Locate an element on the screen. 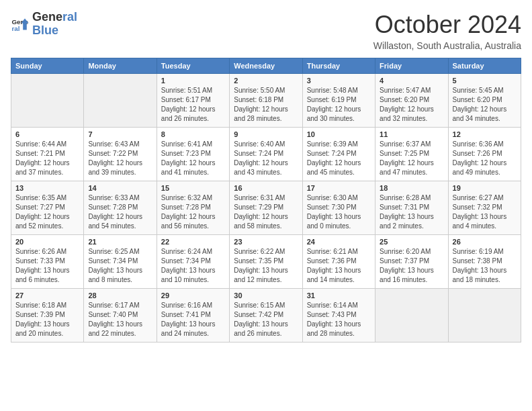 The image size is (532, 411). calendar-cell: 28Sunrise: 6:17 AMSunset: 7:40 PMDayligh… is located at coordinates (120, 316).